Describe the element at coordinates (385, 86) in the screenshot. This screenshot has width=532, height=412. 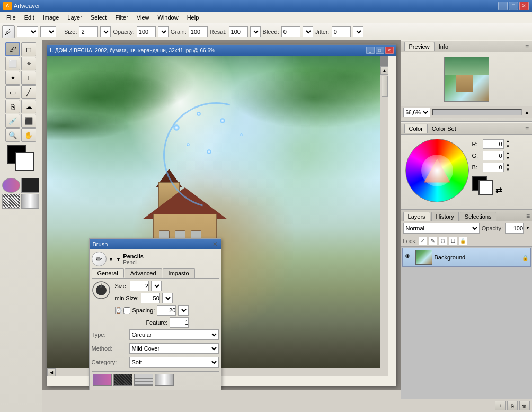
I see `scroll-thumb-v` at that location.